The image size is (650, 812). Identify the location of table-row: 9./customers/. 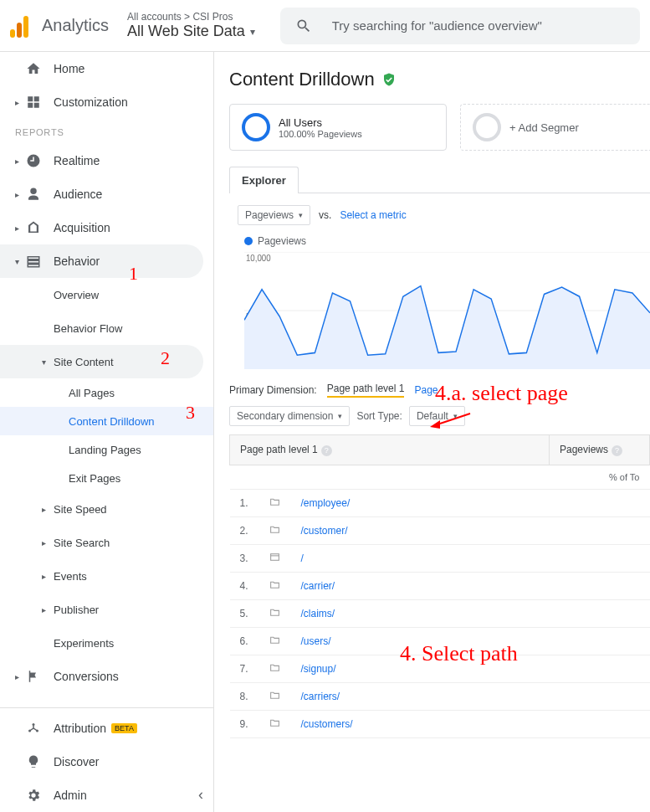
(440, 725).